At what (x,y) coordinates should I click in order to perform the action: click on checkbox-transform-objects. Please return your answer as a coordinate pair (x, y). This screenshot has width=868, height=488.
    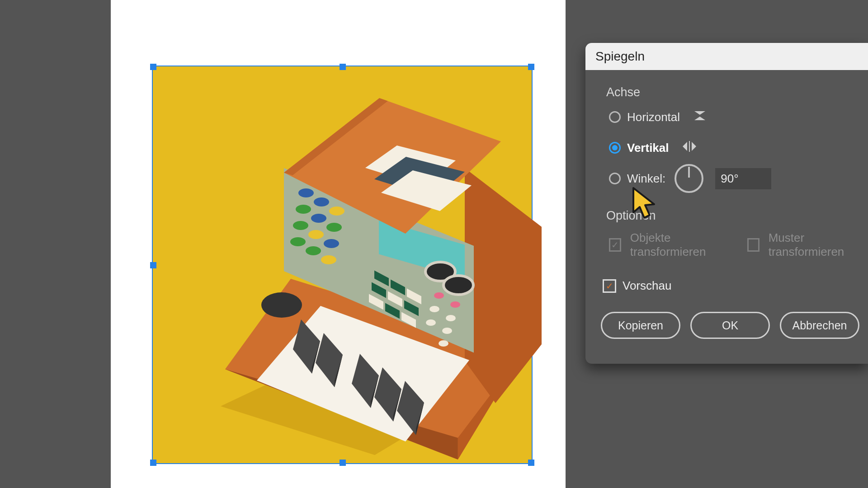
    Looking at the image, I should click on (615, 245).